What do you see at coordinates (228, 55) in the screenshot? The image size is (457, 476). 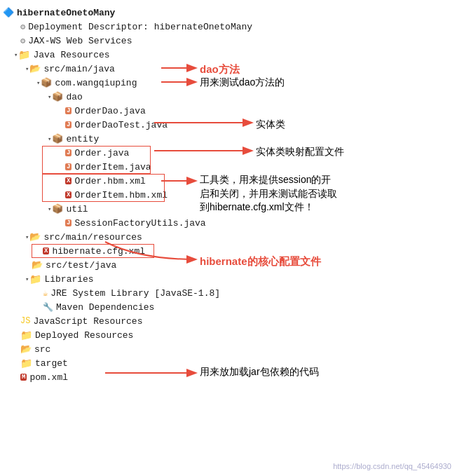 I see `tree-item-java-resources: ▾📁Java Resources` at bounding box center [228, 55].